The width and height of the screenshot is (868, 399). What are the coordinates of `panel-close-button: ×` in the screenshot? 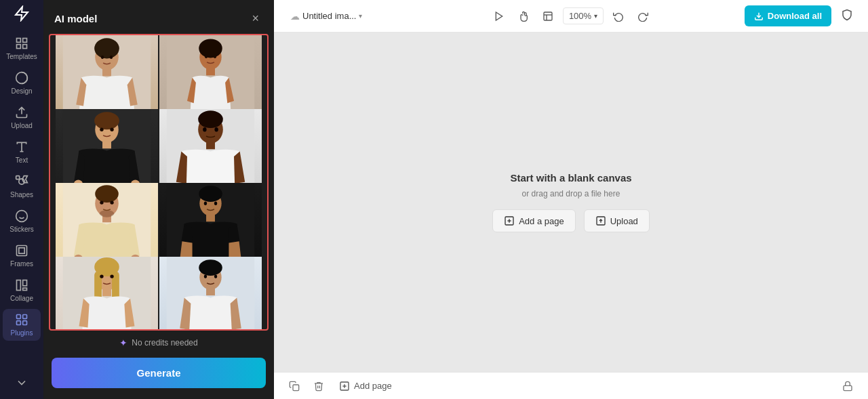 It's located at (255, 18).